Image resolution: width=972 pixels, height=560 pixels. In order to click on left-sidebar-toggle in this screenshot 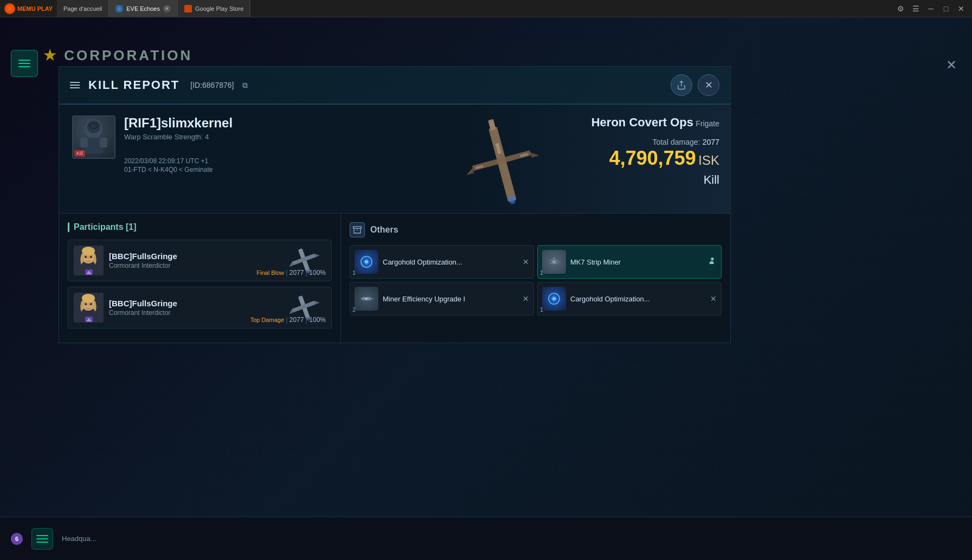, I will do `click(24, 63)`.